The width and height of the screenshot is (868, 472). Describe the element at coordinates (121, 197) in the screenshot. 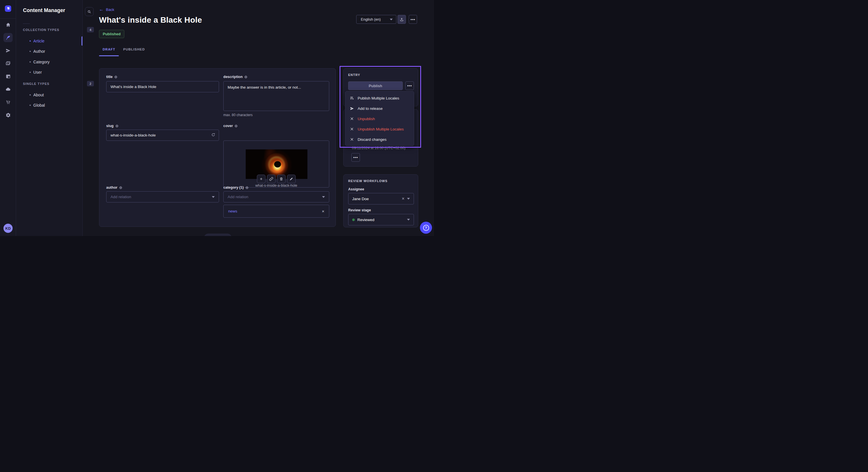

I see `author-placeholder: Add relation` at that location.